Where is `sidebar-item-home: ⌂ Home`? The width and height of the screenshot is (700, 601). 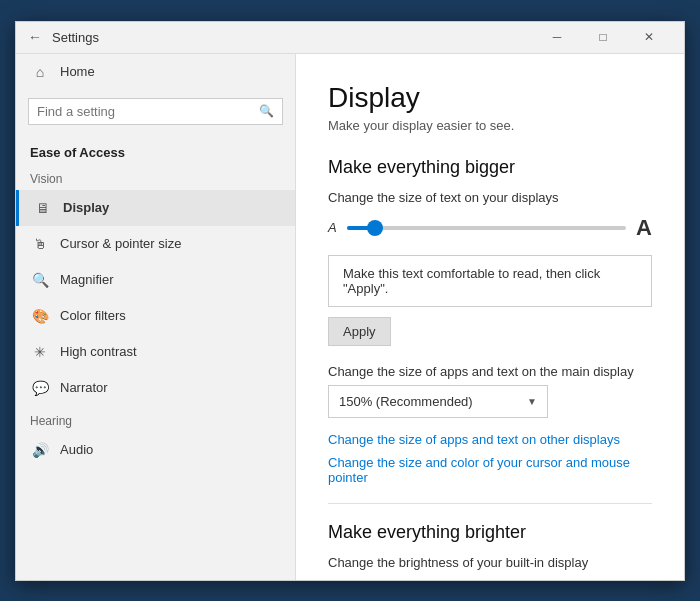 sidebar-item-home: ⌂ Home is located at coordinates (156, 72).